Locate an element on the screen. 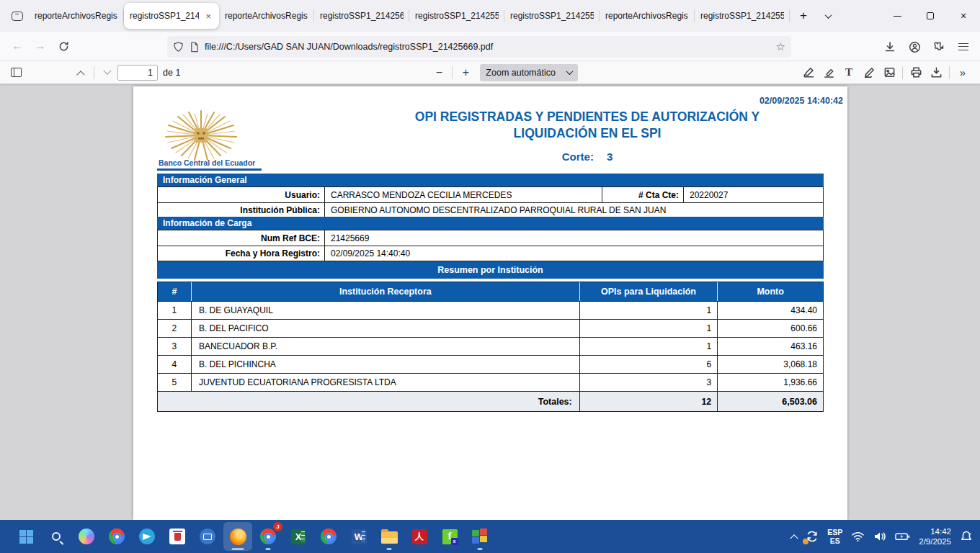  close-window-button: × is located at coordinates (963, 16).